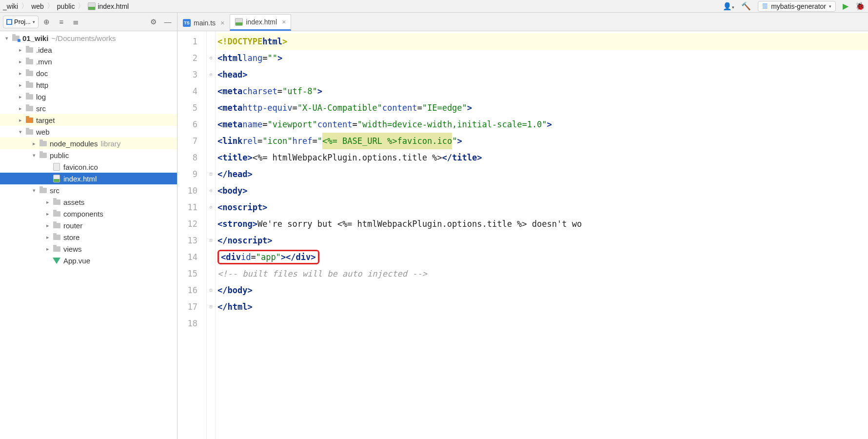  I want to click on editor-tab: index.html×, so click(260, 22).